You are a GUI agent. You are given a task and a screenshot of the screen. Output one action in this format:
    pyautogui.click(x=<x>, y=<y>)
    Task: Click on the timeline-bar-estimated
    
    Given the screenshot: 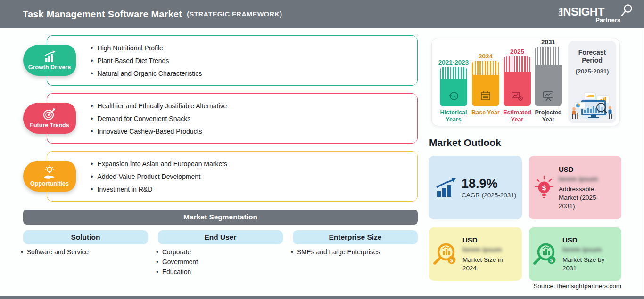 What is the action you would take?
    pyautogui.click(x=517, y=81)
    